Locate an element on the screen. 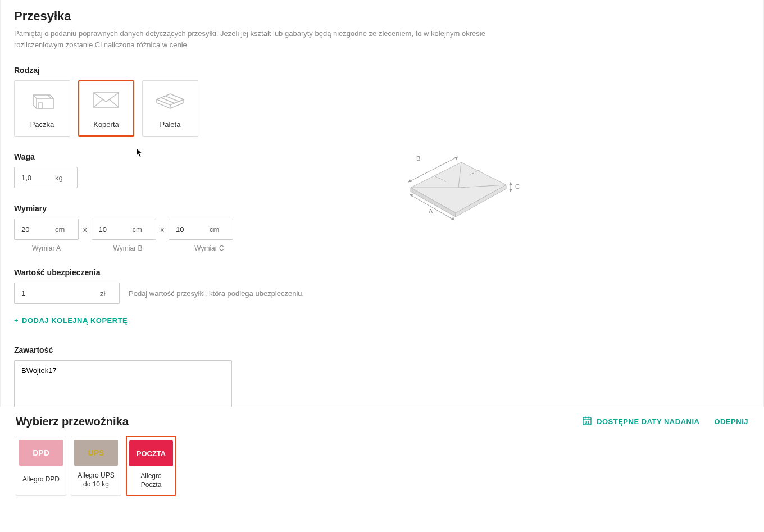  dim-b-input is located at coordinates (116, 229).